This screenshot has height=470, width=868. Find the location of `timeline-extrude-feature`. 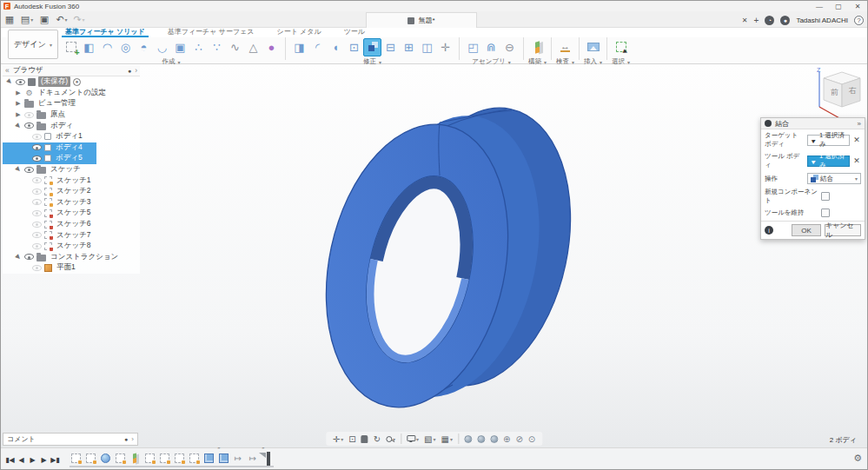

timeline-extrude-feature is located at coordinates (209, 459).